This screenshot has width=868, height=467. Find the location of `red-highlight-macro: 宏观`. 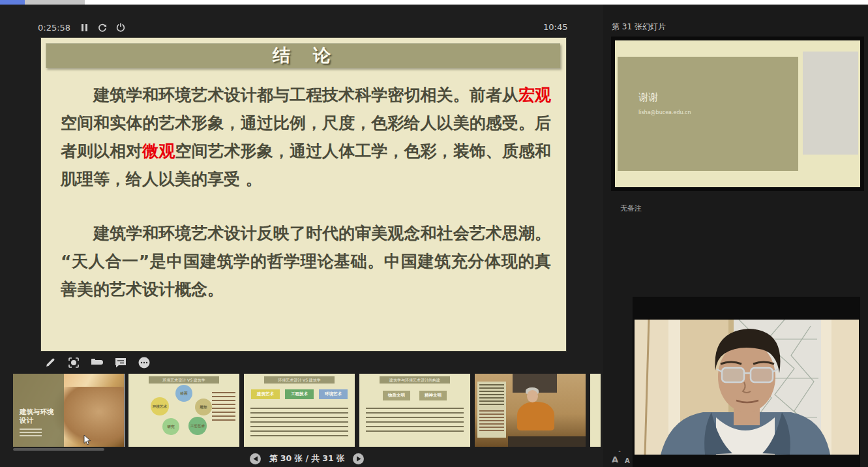

red-highlight-macro: 宏观 is located at coordinates (535, 95).